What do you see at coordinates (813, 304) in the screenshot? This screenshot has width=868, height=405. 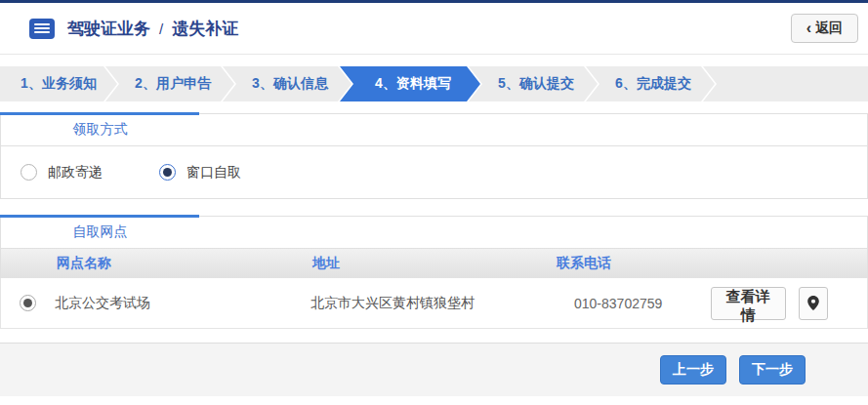 I see `map-location-button` at bounding box center [813, 304].